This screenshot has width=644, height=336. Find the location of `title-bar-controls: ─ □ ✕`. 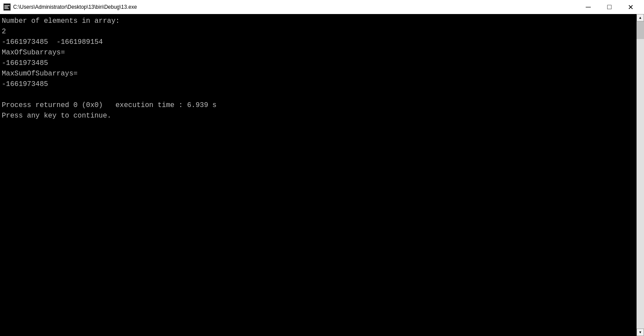

title-bar-controls: ─ □ ✕ is located at coordinates (609, 7).